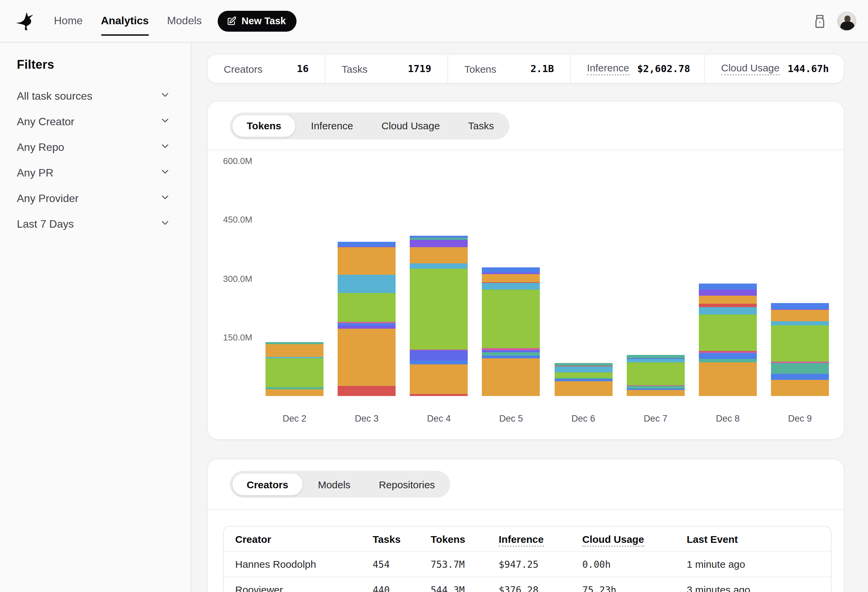  Describe the element at coordinates (367, 419) in the screenshot. I see `x-label-dec-3: Dec 3` at that location.